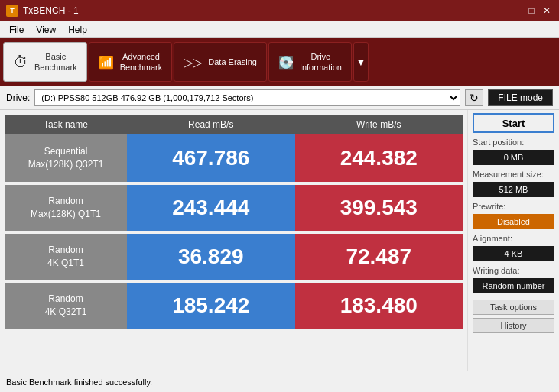 The width and height of the screenshot is (559, 392). Describe the element at coordinates (310, 62) in the screenshot. I see `toolbar-drive-information: 💽 DriveInformation` at that location.